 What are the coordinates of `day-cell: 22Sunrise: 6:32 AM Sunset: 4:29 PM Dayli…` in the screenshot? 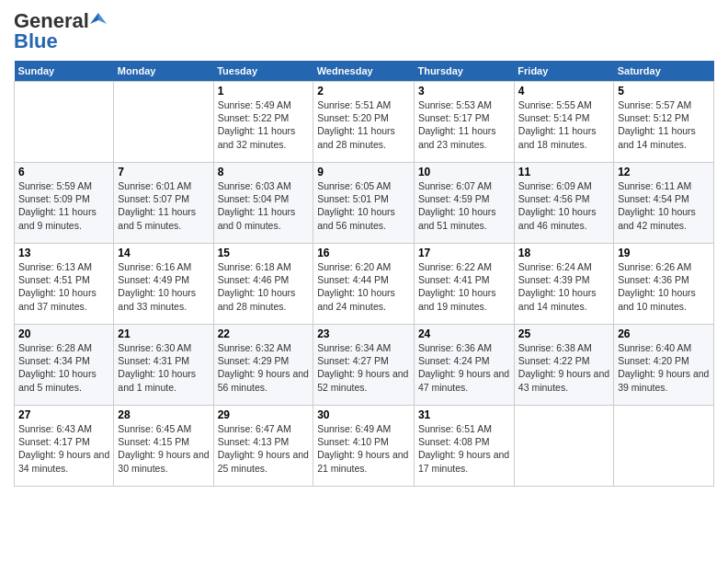 It's located at (263, 365).